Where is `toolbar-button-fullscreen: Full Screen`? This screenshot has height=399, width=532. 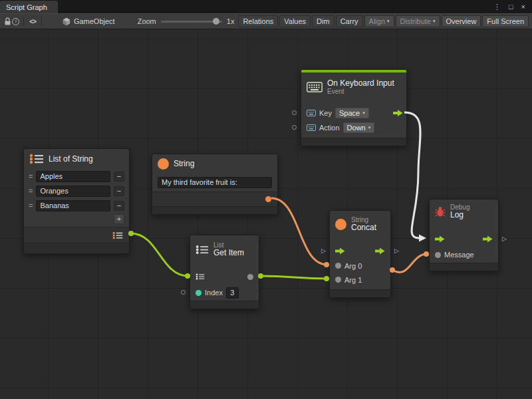
toolbar-button-fullscreen: Full Screen is located at coordinates (505, 21).